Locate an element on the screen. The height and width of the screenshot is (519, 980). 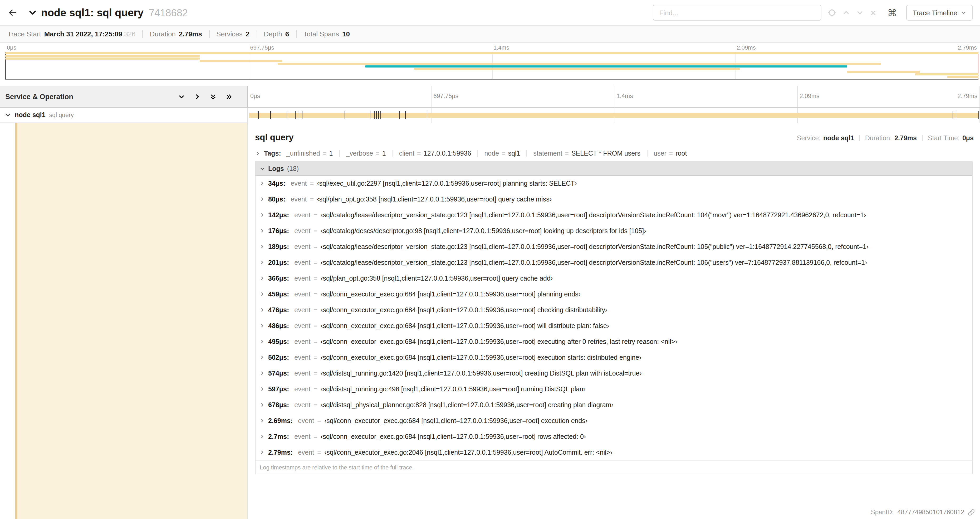
log-row: 366μs: event = ‹sql/plan_opt.go:358 [nsq… is located at coordinates (614, 279).